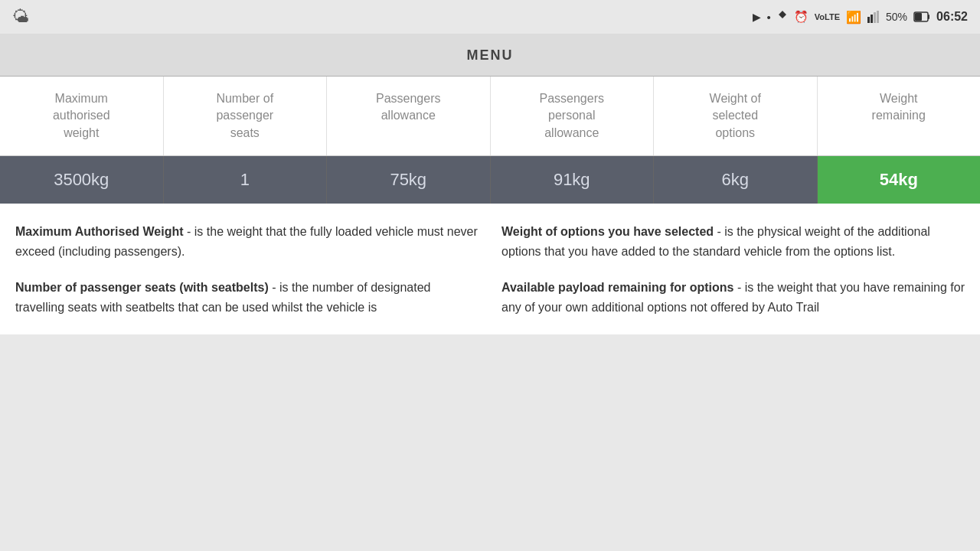 The width and height of the screenshot is (980, 551). I want to click on desc-passenger-seats-title: Number of passenger seats (with seatbelt…, so click(142, 288).